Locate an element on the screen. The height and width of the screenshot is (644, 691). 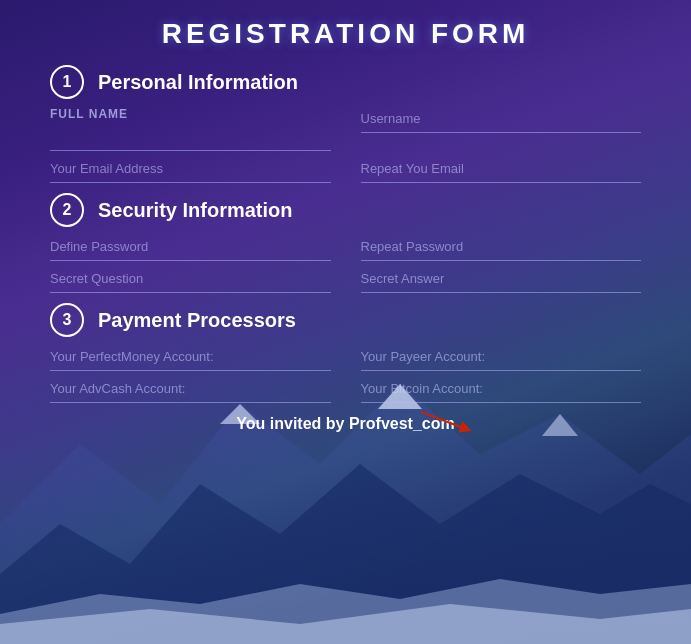
secret-answer-group is located at coordinates (502, 280).